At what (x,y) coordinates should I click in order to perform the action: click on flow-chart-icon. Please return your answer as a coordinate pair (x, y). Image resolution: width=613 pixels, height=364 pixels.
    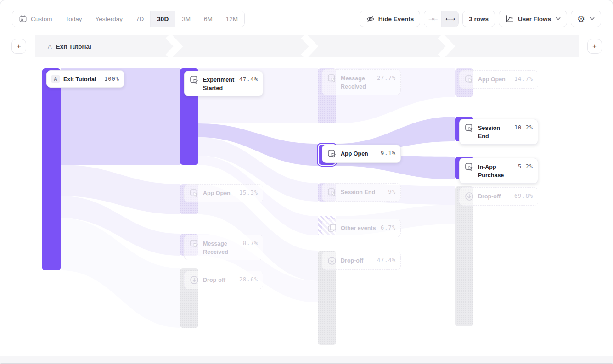
    Looking at the image, I should click on (510, 19).